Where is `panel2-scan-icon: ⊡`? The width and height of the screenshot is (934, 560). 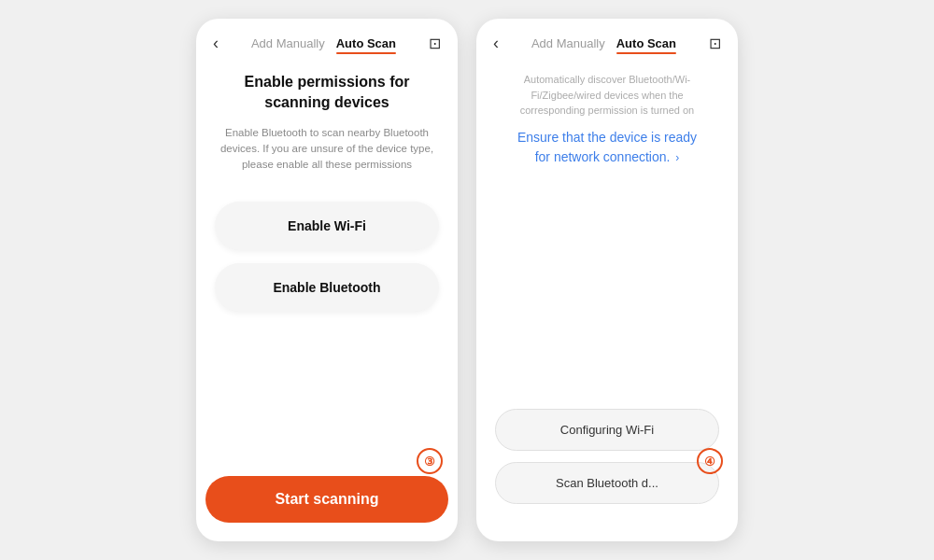 panel2-scan-icon: ⊡ is located at coordinates (715, 43).